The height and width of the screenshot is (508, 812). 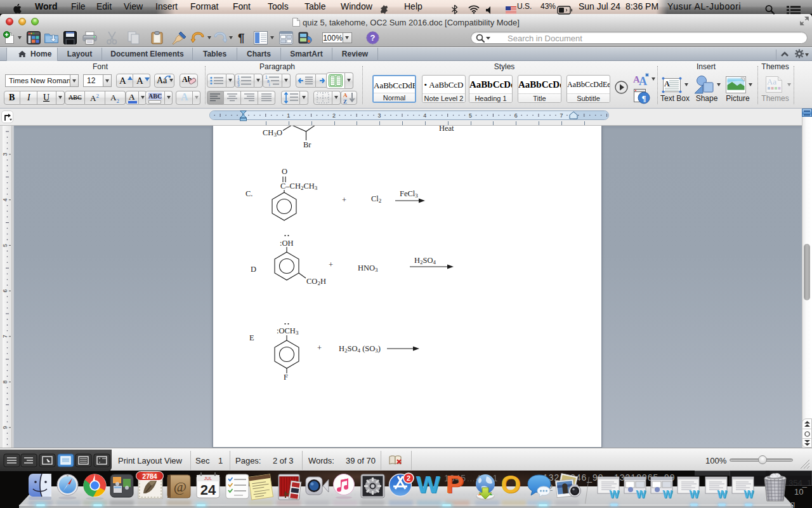 I want to click on svg-text: Br, so click(x=307, y=145).